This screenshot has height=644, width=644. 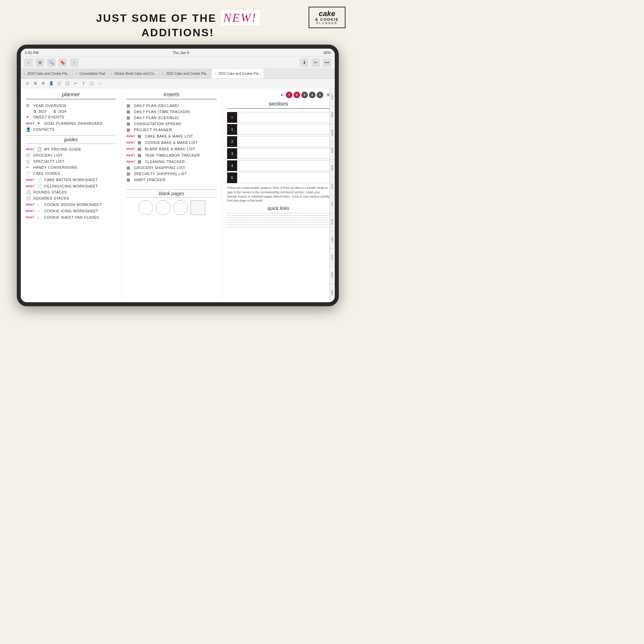 I want to click on dot-5: 5, so click(x=320, y=95).